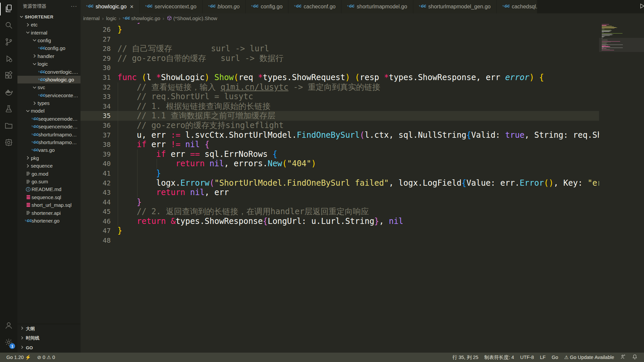 The image size is (644, 362). Describe the element at coordinates (9, 43) in the screenshot. I see `scm-icon` at that location.